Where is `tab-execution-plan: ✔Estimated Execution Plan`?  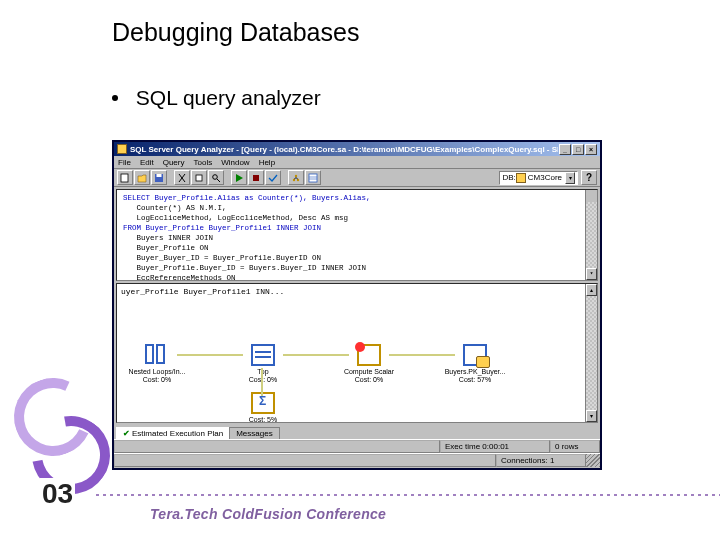
tab-execution-plan: ✔Estimated Execution Plan is located at coordinates (173, 433).